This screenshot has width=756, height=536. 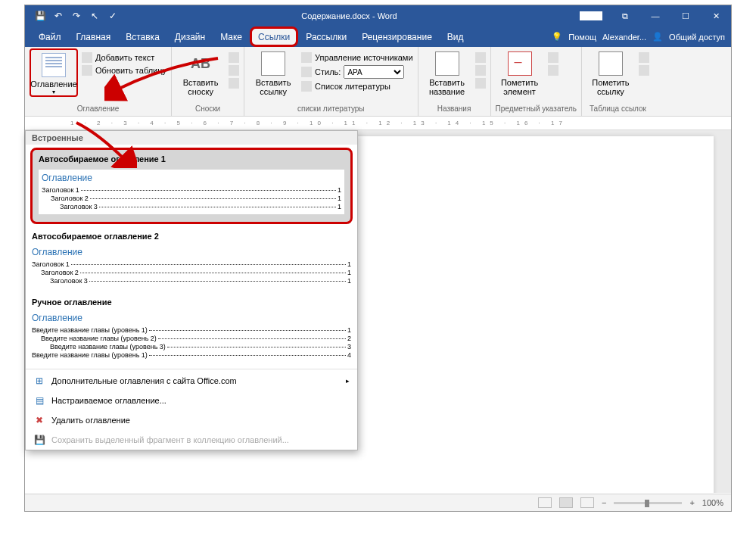 What do you see at coordinates (191, 381) in the screenshot?
I see `more-toc-office-com: ⊞Дополнительные оглавления с сайта Offic…` at bounding box center [191, 381].